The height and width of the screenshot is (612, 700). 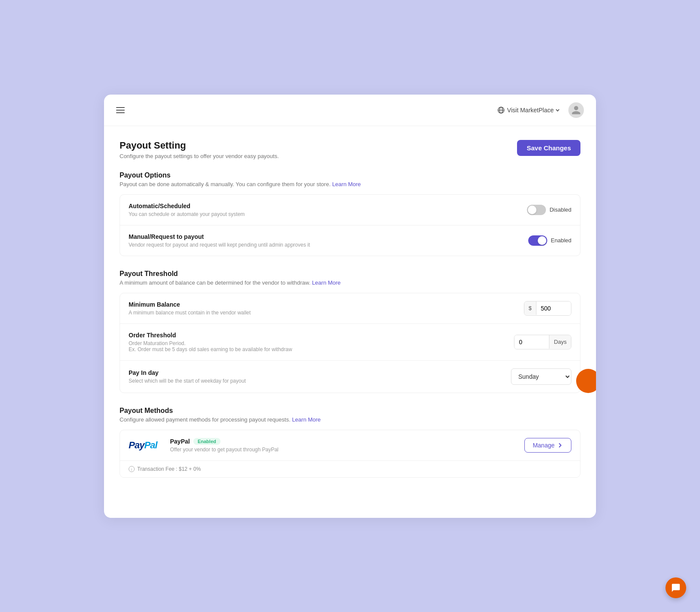 I want to click on minimum-balance-input, so click(x=554, y=308).